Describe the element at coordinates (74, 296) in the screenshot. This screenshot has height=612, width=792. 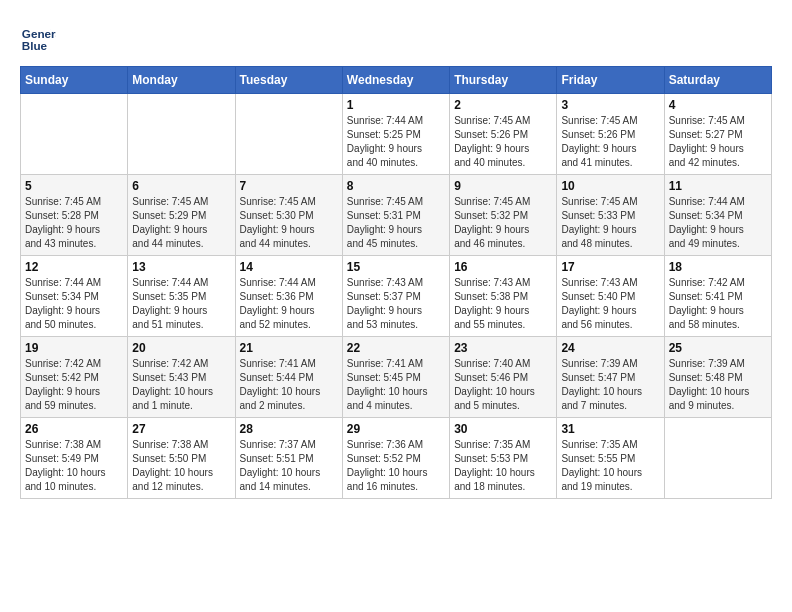
I see `calendar-cell: 12Sunrise: 7:44 AM Sunset: 5:34 PM Dayli…` at that location.